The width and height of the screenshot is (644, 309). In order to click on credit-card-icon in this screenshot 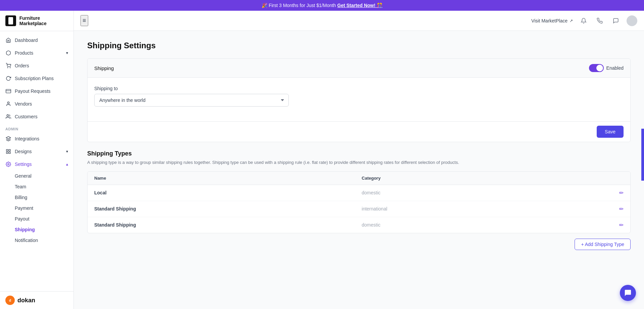, I will do `click(8, 91)`.